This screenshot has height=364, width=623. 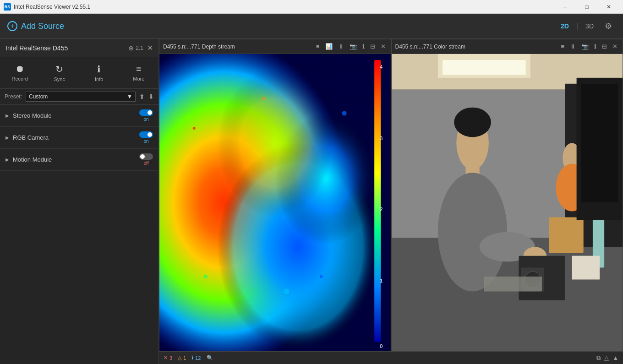 I want to click on sync-icon: ↻, so click(x=60, y=69).